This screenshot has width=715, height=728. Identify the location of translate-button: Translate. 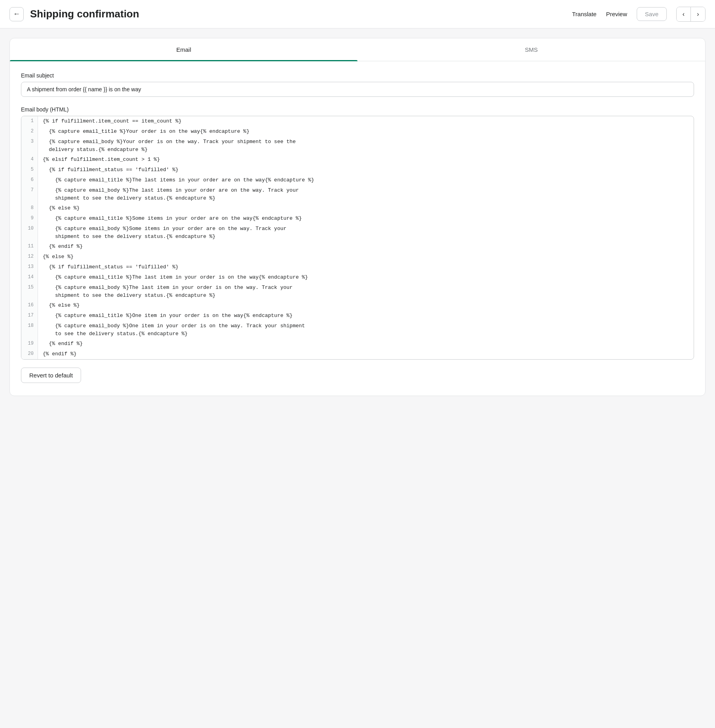
(584, 14).